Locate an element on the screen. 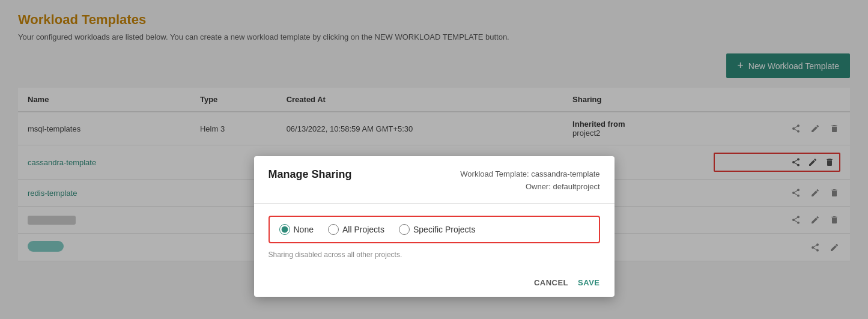 This screenshot has width=868, height=319. owner-label: Owner: is located at coordinates (538, 186).